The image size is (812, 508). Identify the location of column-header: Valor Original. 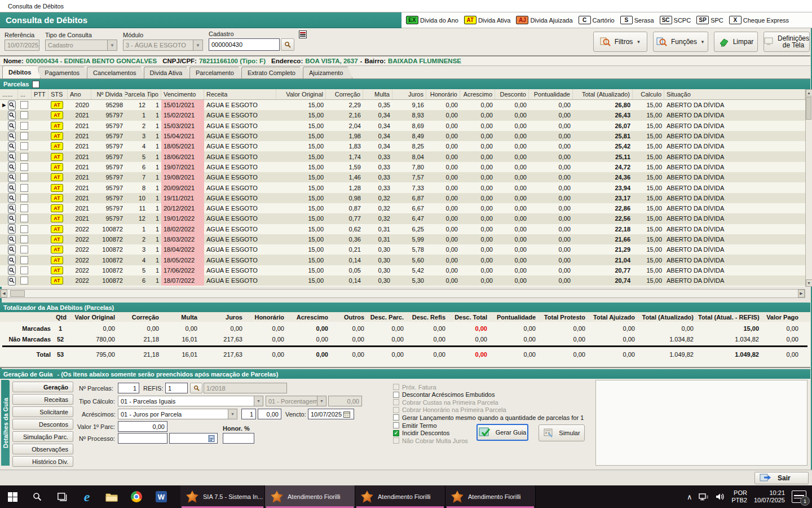
(301, 94).